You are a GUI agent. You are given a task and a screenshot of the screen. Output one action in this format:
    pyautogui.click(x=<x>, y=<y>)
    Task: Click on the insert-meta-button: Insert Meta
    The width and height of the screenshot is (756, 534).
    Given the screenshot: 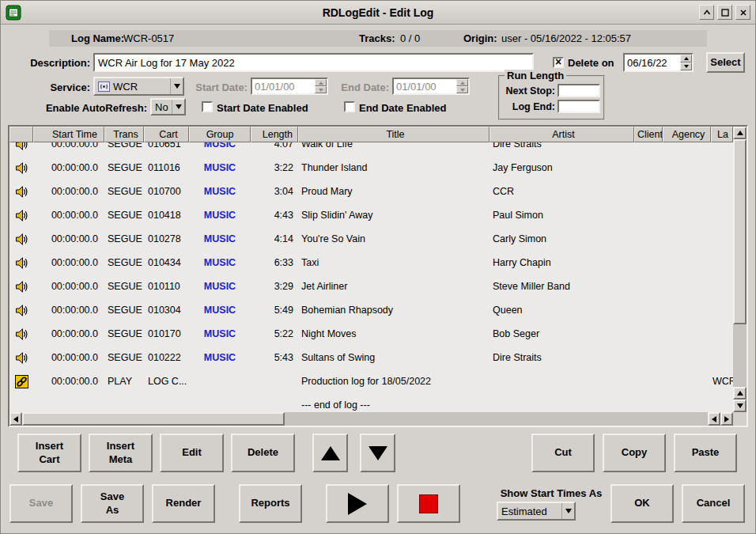 What is the action you would take?
    pyautogui.click(x=120, y=453)
    